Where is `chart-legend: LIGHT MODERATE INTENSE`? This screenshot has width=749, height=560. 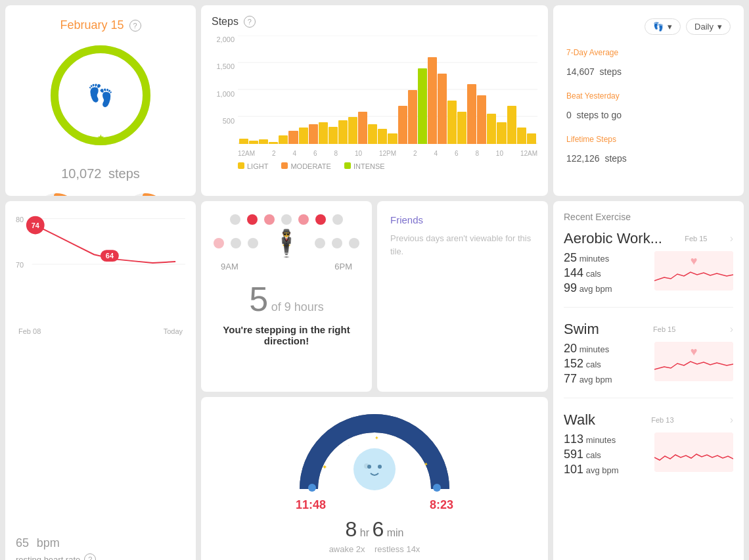
chart-legend: LIGHT MODERATE INTENSE is located at coordinates (388, 166).